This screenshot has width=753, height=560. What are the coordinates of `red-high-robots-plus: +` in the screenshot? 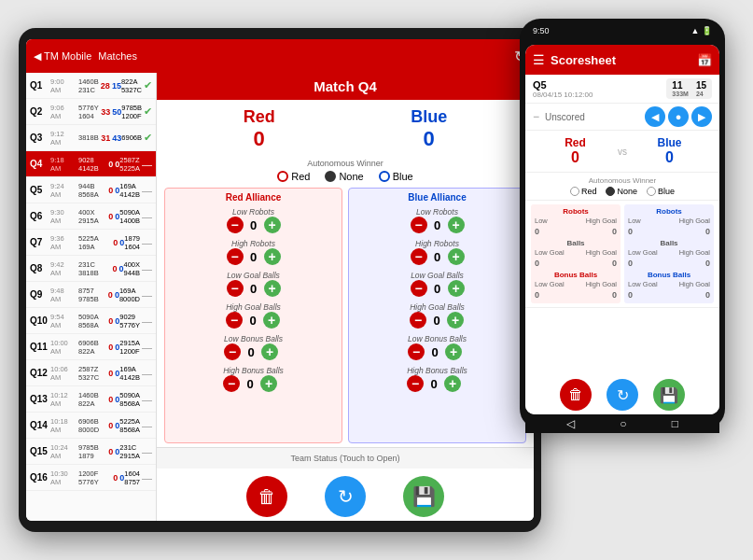 It's located at (272, 257).